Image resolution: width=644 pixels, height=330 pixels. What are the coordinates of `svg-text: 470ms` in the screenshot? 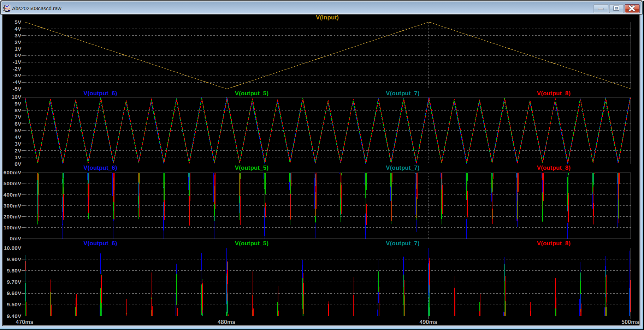 It's located at (24, 322).